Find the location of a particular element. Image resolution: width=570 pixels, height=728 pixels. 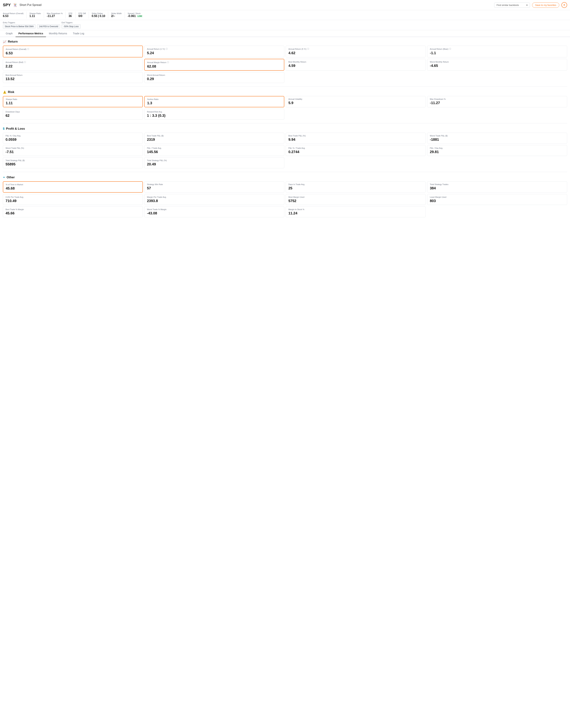

metric-annual-return-bull: Annual Return (Bull) ⓘ 2.22 is located at coordinates (73, 65).